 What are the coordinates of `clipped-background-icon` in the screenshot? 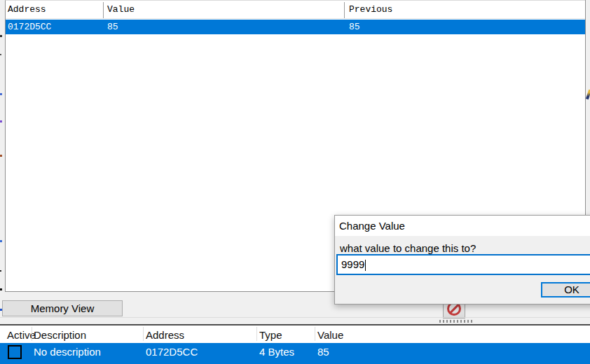 It's located at (588, 95).